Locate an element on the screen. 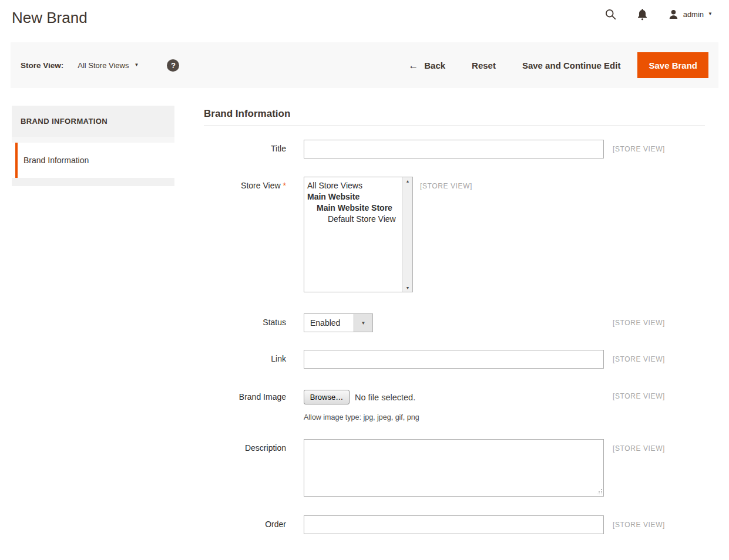  sidebar-footer-strip is located at coordinates (93, 182).